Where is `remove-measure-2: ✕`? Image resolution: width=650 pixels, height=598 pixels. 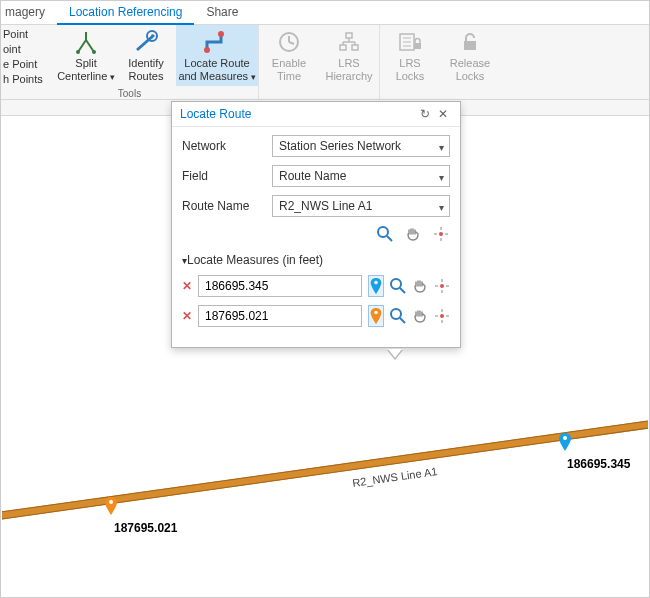
remove-measure-2: ✕ is located at coordinates (187, 316).